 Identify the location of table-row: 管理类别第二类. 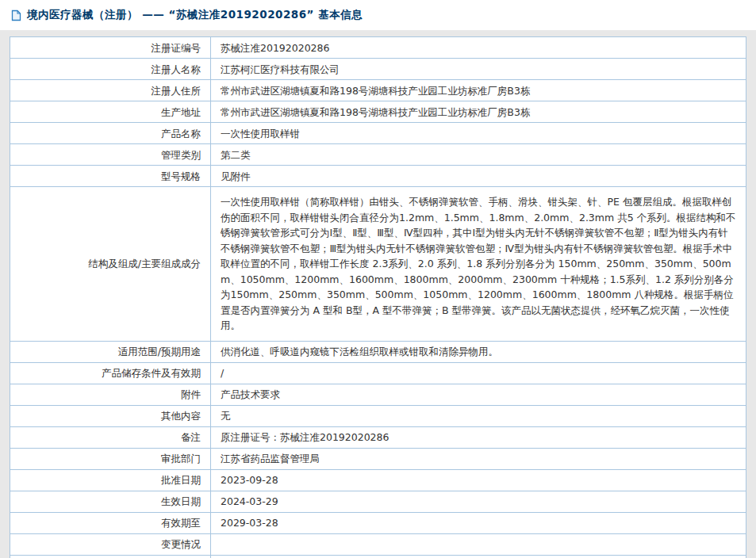
(378, 155).